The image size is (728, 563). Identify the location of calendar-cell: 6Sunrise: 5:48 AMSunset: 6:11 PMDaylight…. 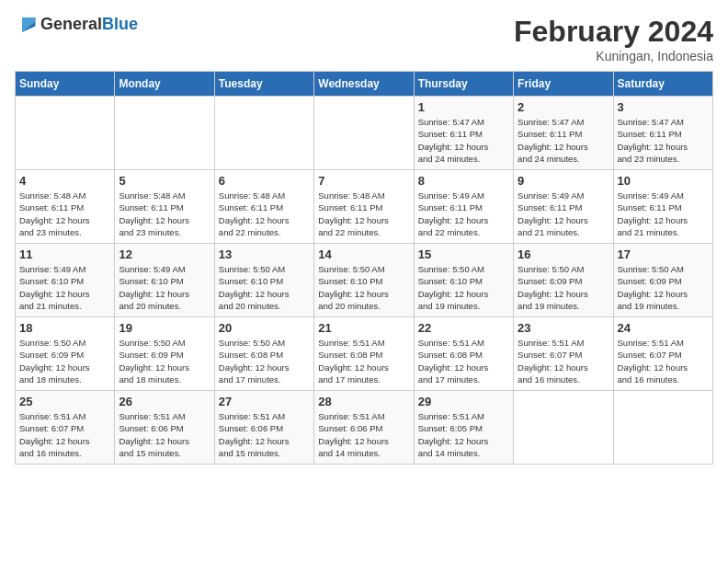
(264, 207).